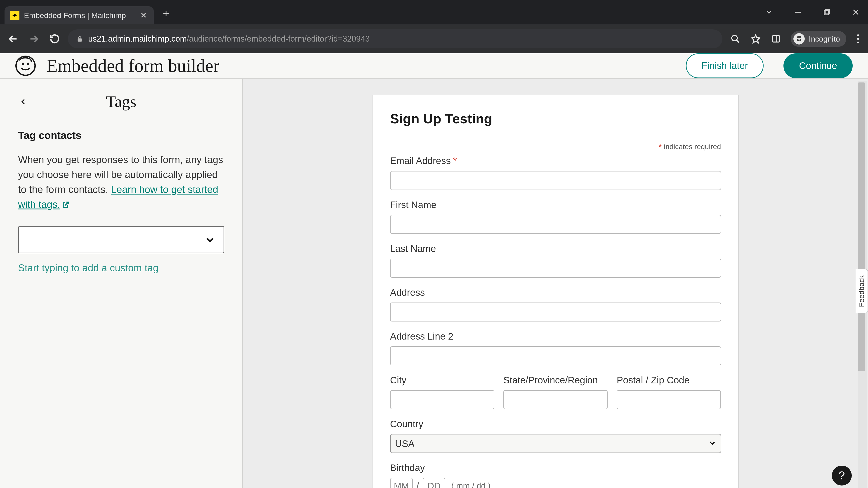 Image resolution: width=868 pixels, height=488 pixels. Describe the element at coordinates (66, 205) in the screenshot. I see `external-link-icon` at that location.